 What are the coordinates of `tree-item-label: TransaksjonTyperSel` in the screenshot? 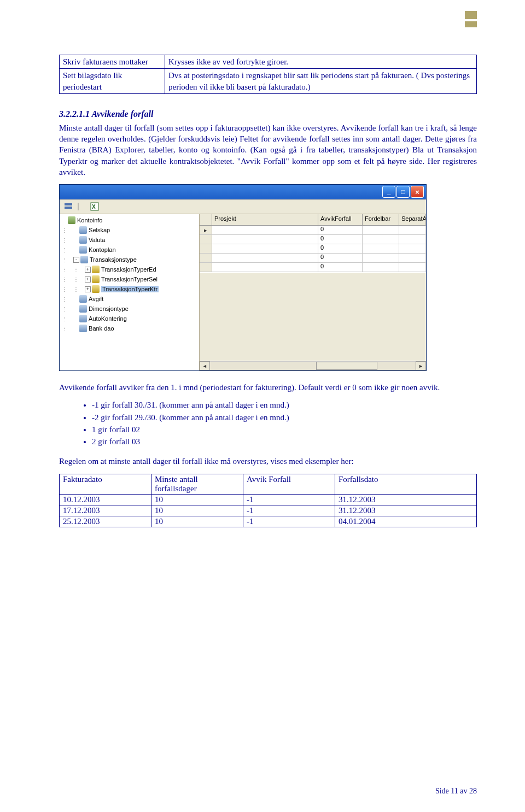 It's located at (129, 279).